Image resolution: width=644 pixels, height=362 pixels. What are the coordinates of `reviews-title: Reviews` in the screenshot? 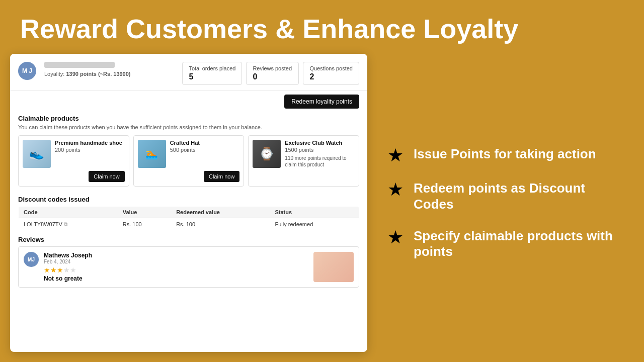 It's located at (189, 239).